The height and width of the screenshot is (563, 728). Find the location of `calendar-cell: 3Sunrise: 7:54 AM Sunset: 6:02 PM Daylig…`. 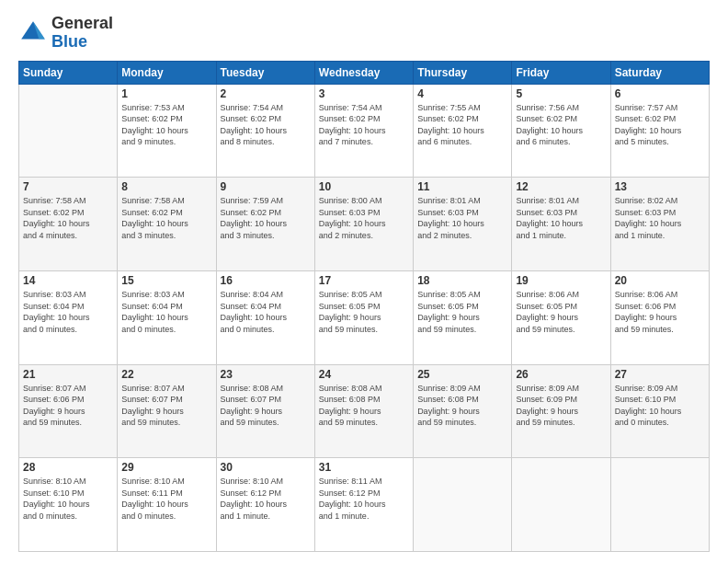

calendar-cell: 3Sunrise: 7:54 AM Sunset: 6:02 PM Daylig… is located at coordinates (364, 131).